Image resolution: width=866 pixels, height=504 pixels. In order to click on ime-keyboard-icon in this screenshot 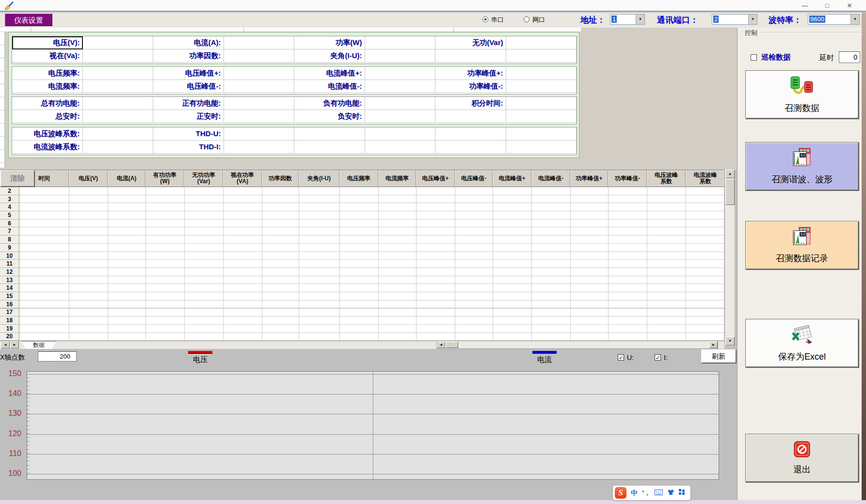, I will do `click(658, 493)`.